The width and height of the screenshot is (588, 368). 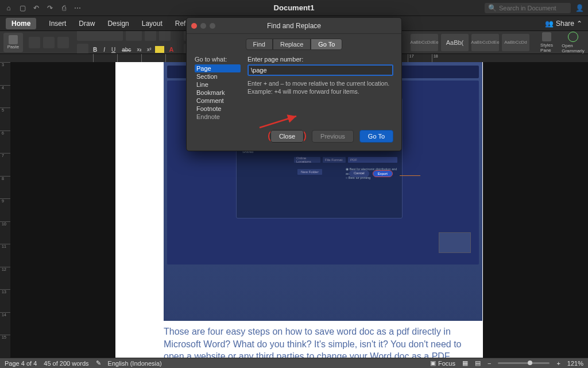 I want to click on format-painter-button, so click(x=63, y=43).